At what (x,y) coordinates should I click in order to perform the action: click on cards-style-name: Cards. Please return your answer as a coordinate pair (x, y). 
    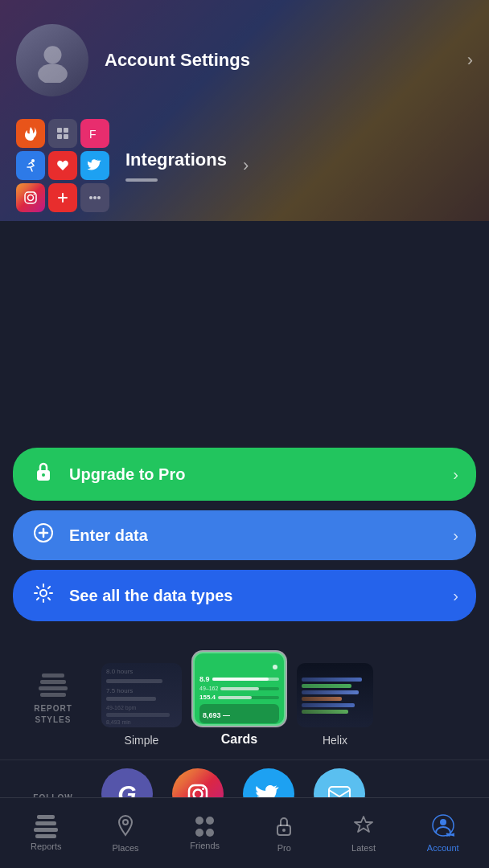
    Looking at the image, I should click on (240, 739).